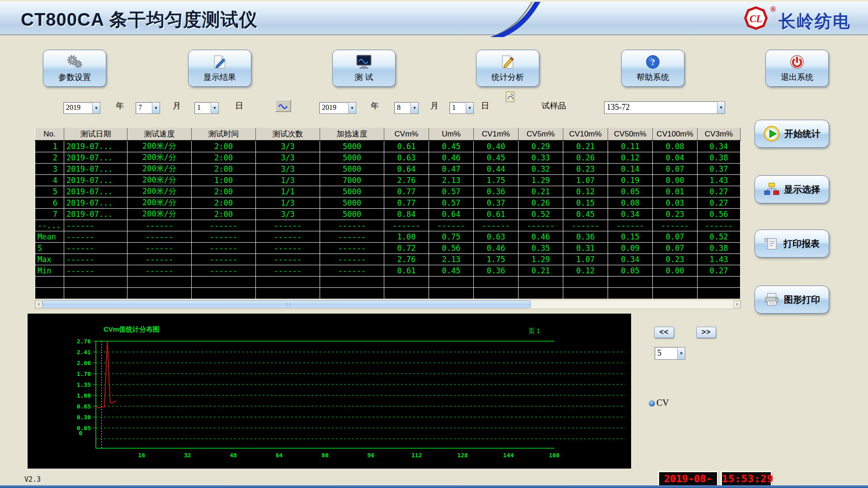  Describe the element at coordinates (541, 157) in the screenshot. I see `table-cell: 0.33` at that location.